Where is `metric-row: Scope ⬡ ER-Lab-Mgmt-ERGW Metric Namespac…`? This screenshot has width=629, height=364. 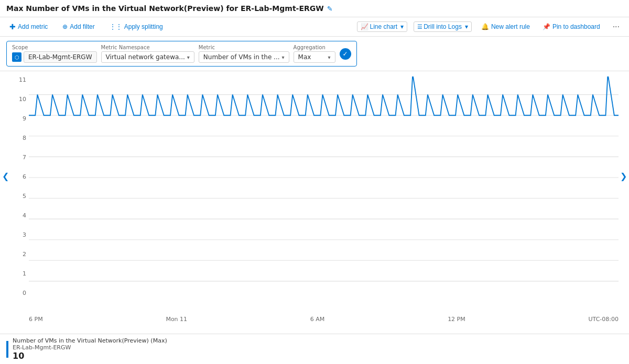
metric-row: Scope ⬡ ER-Lab-Mgmt-ERGW Metric Namespac… is located at coordinates (181, 53).